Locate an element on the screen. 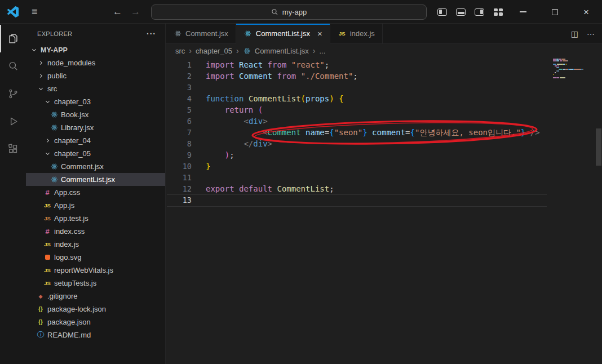 The height and width of the screenshot is (364, 602). line-number: 11 is located at coordinates (179, 177).